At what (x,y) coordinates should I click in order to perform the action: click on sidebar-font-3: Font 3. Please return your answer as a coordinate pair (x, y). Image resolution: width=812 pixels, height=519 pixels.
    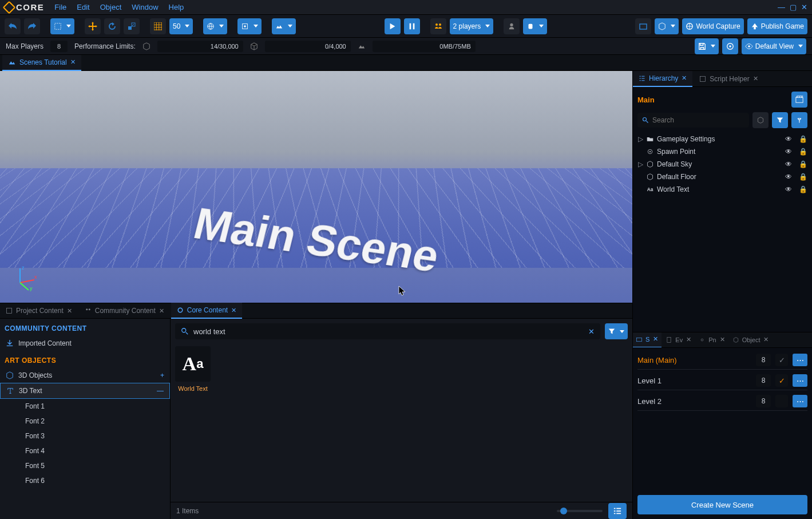
    Looking at the image, I should click on (85, 436).